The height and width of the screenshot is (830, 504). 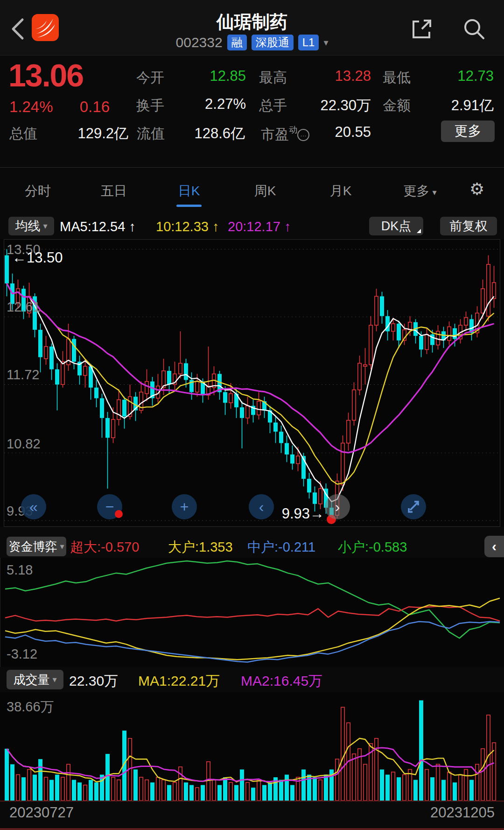 I want to click on pe-dynamic-sup: 动, so click(x=293, y=130).